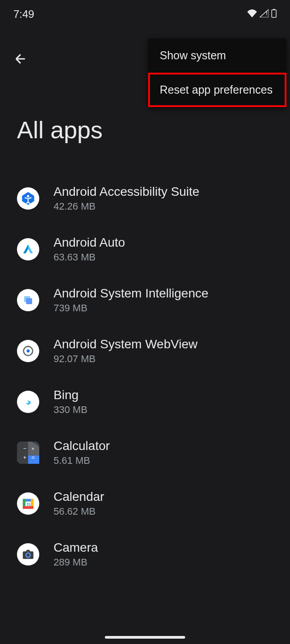  I want to click on app-size: 289 MB, so click(76, 562).